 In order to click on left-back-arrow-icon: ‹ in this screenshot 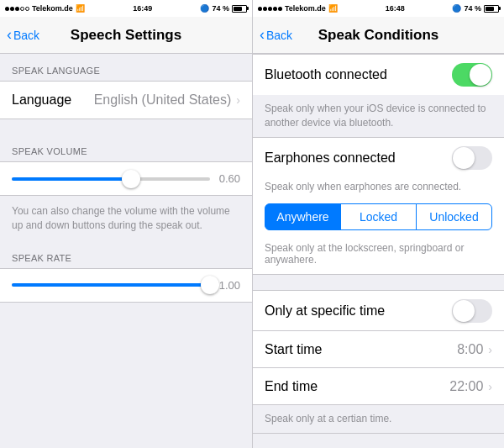, I will do `click(9, 34)`.